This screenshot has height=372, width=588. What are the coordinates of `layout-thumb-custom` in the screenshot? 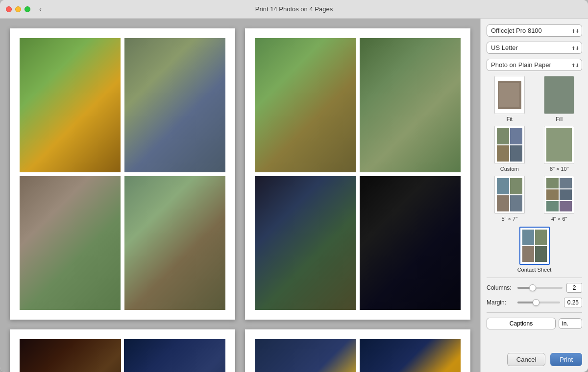 It's located at (510, 145).